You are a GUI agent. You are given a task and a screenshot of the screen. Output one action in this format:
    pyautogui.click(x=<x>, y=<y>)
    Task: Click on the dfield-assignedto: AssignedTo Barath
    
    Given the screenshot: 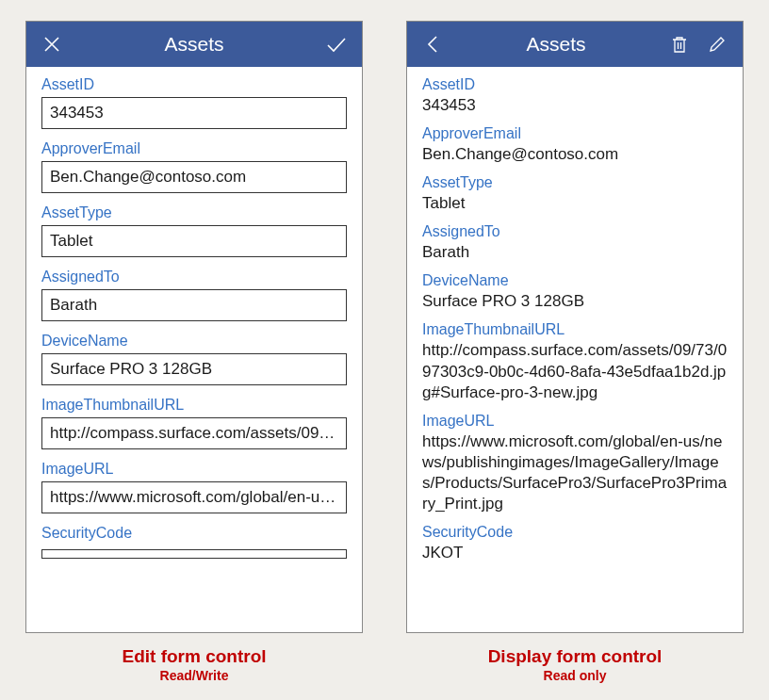 What is the action you would take?
    pyautogui.click(x=575, y=243)
    